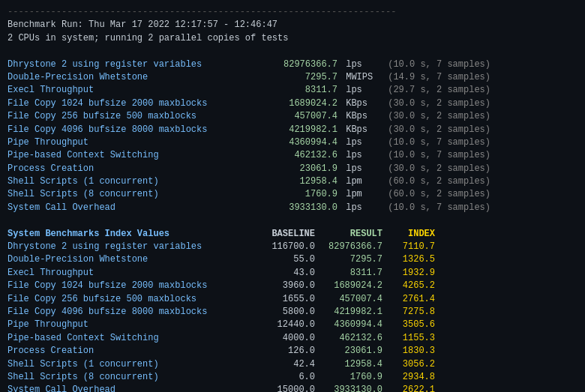 This screenshot has width=585, height=392. Describe the element at coordinates (281, 339) in the screenshot. I see `index-row-baseline: 4000.0` at that location.